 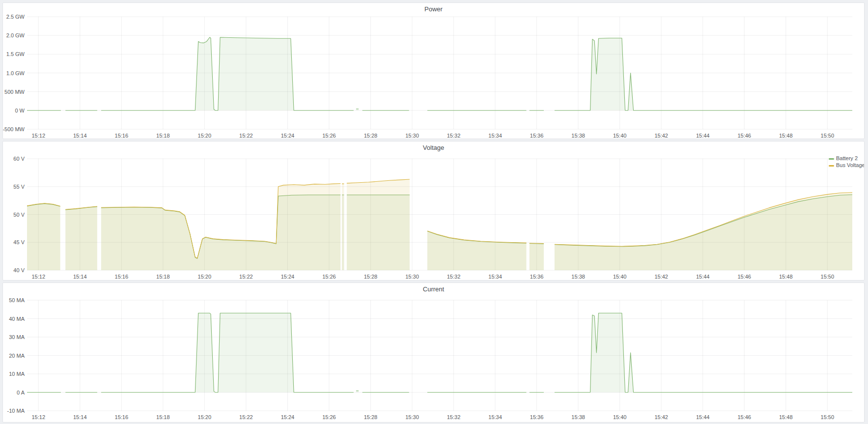 What do you see at coordinates (17, 337) in the screenshot?
I see `y-tick-label: 30 MA` at bounding box center [17, 337].